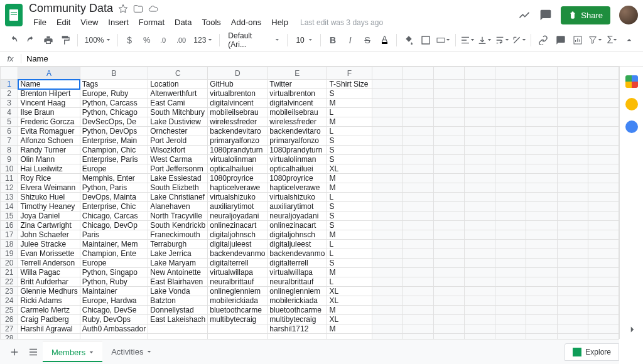 The width and height of the screenshot is (643, 364). Describe the element at coordinates (49, 226) in the screenshot. I see `cell: Zina Cartwright` at that location.